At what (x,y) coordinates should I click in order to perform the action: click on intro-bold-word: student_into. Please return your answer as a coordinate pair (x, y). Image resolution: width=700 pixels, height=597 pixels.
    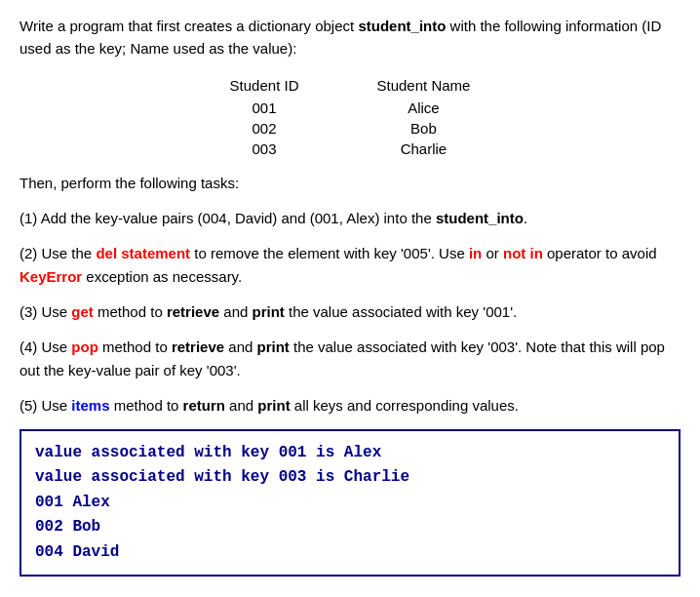
    Looking at the image, I should click on (402, 25).